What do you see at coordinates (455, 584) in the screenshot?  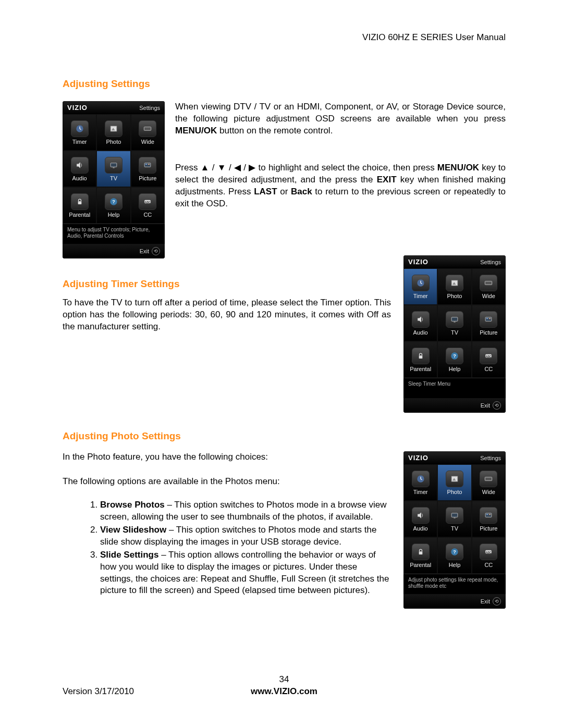 I see `osd-help-text: Adjust photo settings like repeat mode, …` at bounding box center [455, 584].